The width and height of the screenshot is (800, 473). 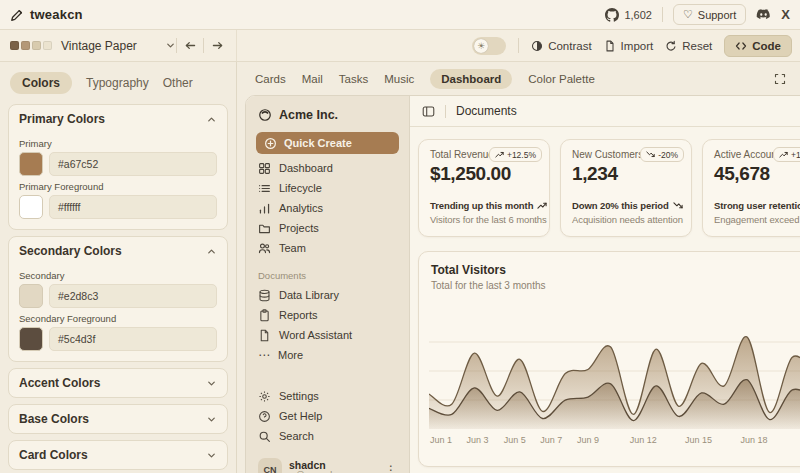 What do you see at coordinates (328, 355) in the screenshot?
I see `sidebar-item-more: ⋯ More` at bounding box center [328, 355].